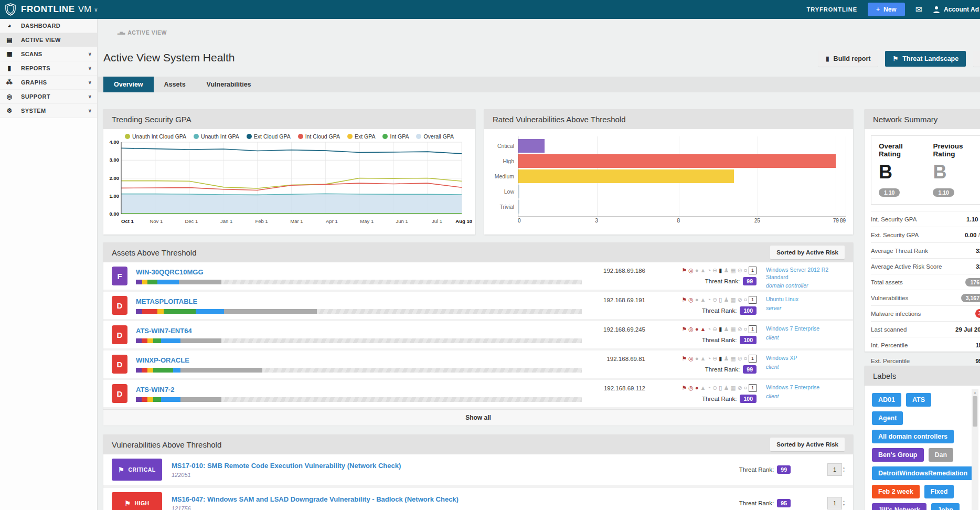 The height and width of the screenshot is (510, 980). What do you see at coordinates (919, 400) in the screenshot?
I see `label-chip: ATS` at bounding box center [919, 400].